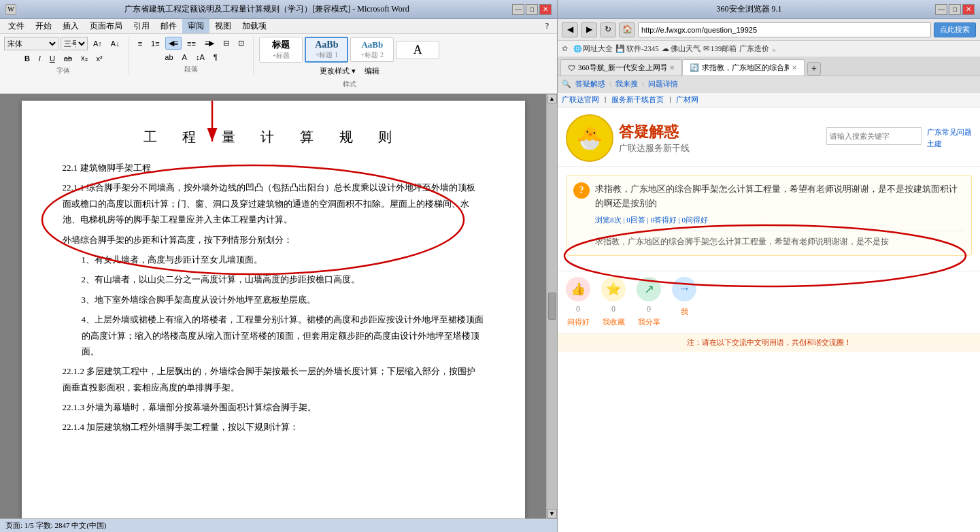 The image size is (980, 532). What do you see at coordinates (613, 302) in the screenshot?
I see `action-collect-btn: ⭐ 0 我收藏` at bounding box center [613, 302].